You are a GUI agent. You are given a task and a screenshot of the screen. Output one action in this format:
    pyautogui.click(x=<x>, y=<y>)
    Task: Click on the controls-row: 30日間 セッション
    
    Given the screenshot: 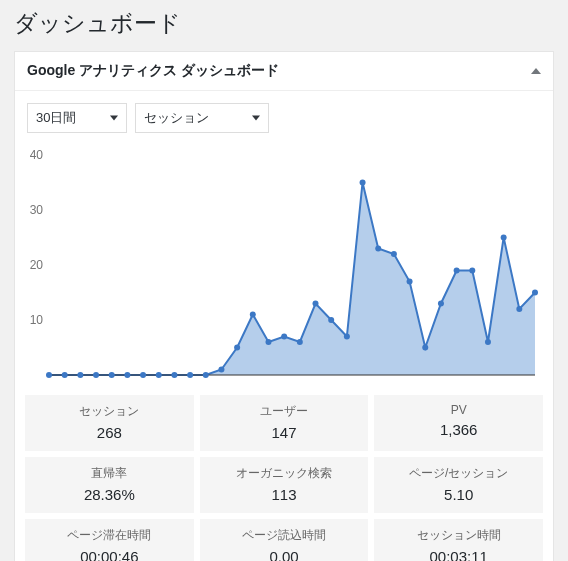 What is the action you would take?
    pyautogui.click(x=284, y=116)
    